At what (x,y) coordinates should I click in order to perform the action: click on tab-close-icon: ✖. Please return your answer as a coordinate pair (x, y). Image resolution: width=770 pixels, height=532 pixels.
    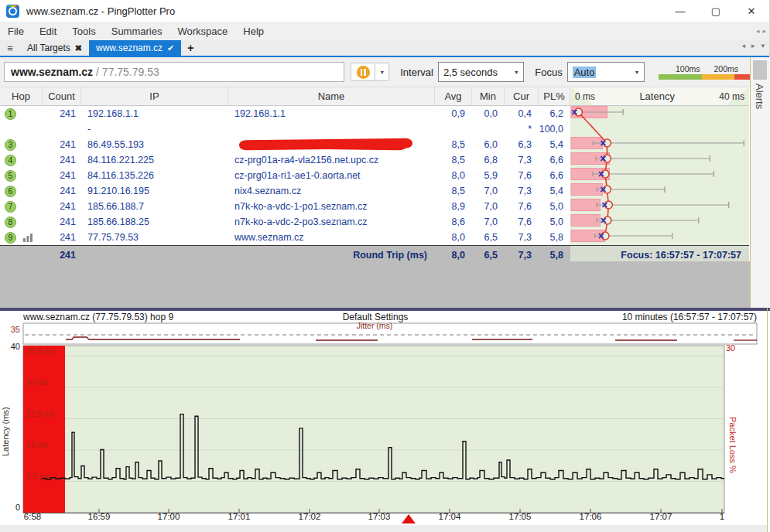
    Looking at the image, I should click on (79, 48).